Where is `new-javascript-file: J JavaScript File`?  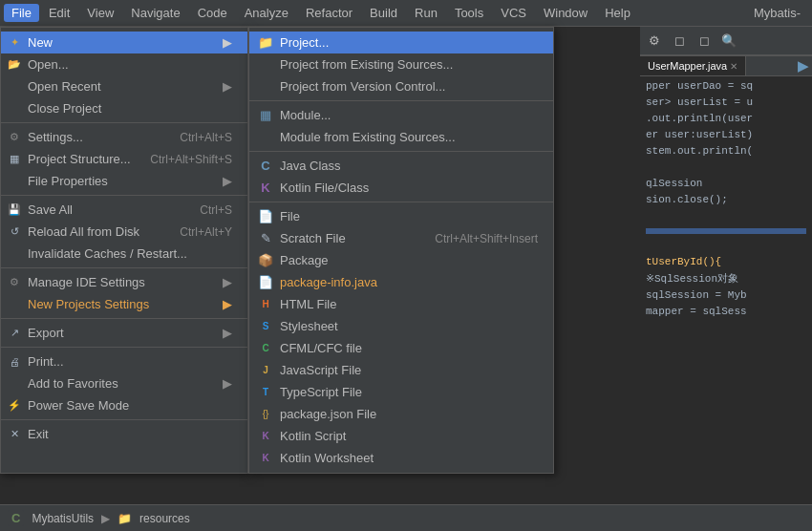 new-javascript-file: J JavaScript File is located at coordinates (401, 371).